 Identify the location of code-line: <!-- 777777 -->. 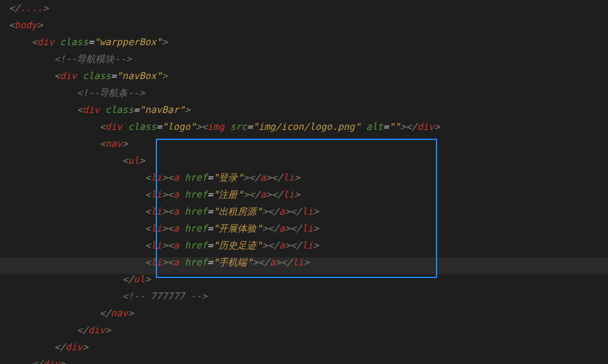
(308, 296).